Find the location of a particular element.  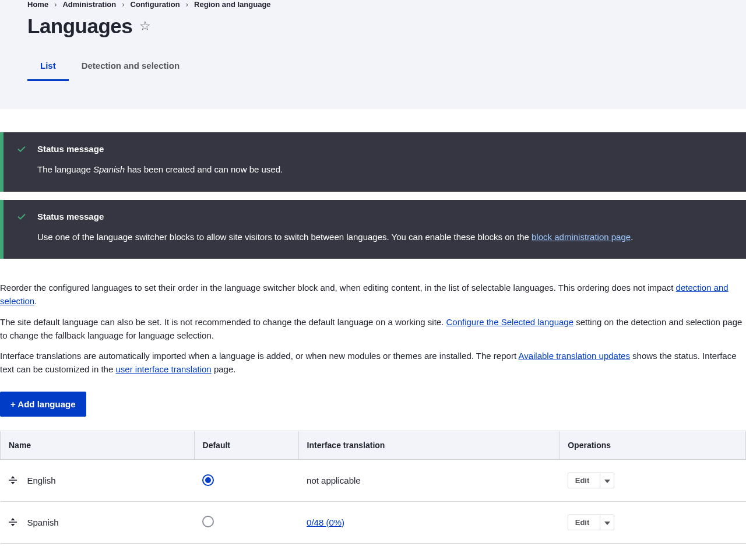

status-message: Status message The language Spanish has … is located at coordinates (373, 162).